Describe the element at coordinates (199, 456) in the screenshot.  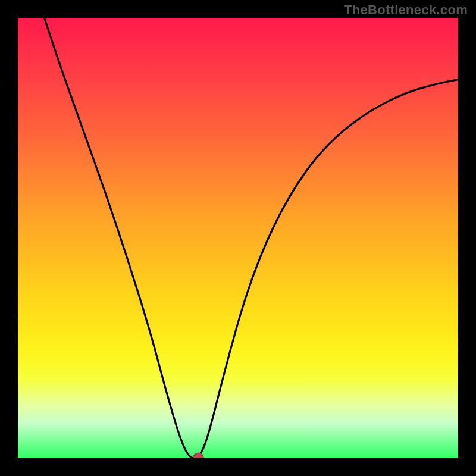
I see `minimum-marker` at that location.